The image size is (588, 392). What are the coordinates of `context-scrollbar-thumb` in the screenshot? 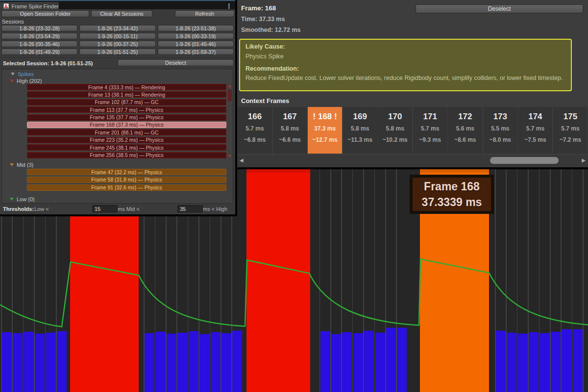 It's located at (524, 160).